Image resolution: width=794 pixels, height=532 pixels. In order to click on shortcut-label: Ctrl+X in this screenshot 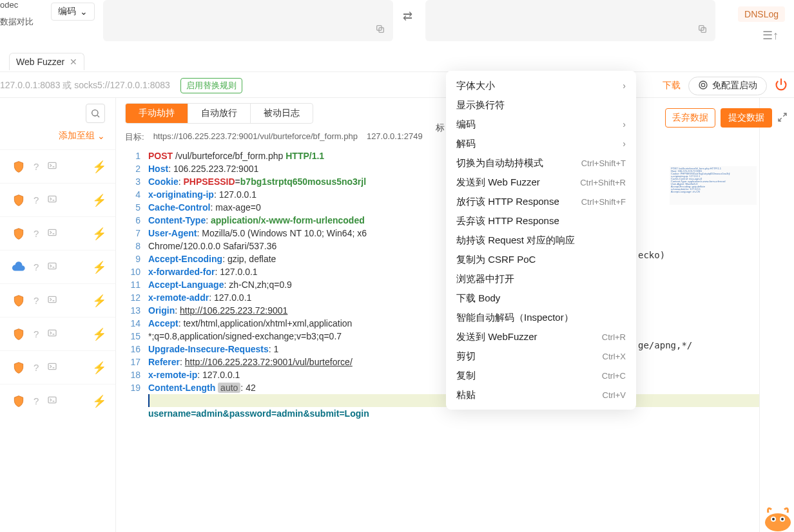, I will do `click(614, 357)`.